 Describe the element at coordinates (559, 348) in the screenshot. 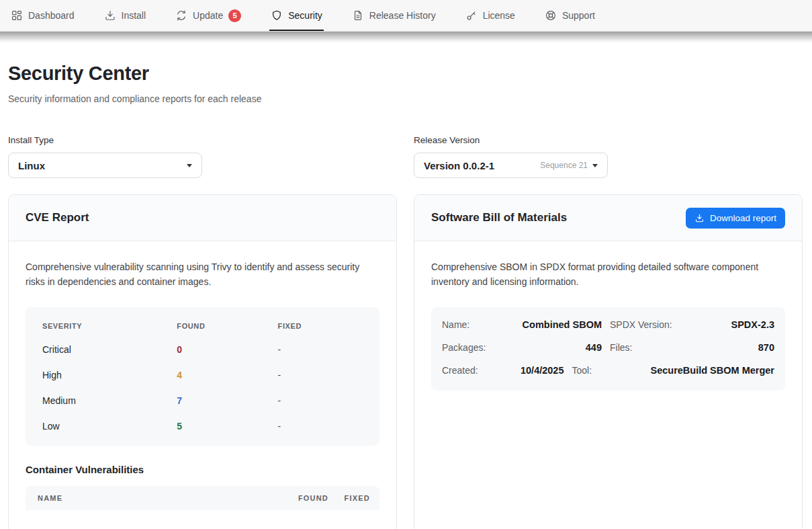

I see `sbom-packages-value: 449` at that location.